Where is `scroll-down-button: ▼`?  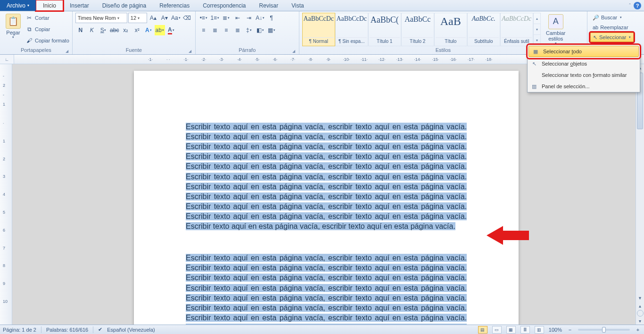
scroll-down-button: ▼ is located at coordinates (640, 298).